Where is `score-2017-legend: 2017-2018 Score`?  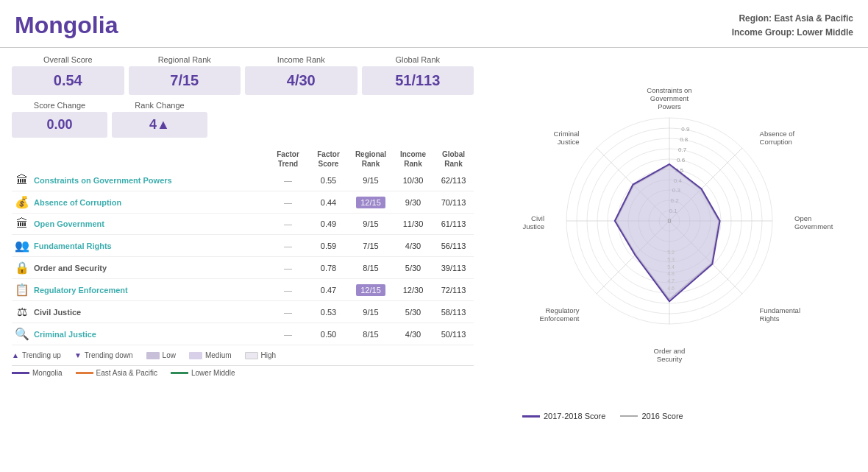
score-2017-legend: 2017-2018 Score is located at coordinates (563, 416).